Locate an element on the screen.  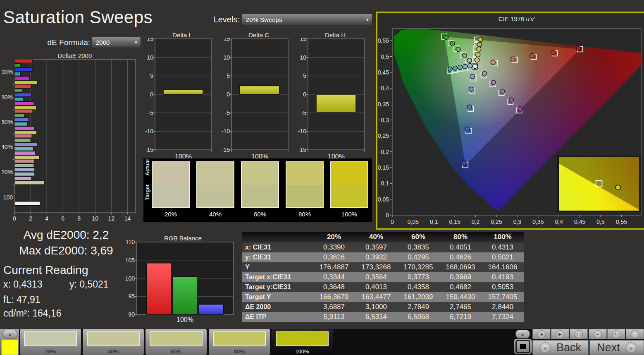
table-cell: 173,3268 is located at coordinates (376, 267).